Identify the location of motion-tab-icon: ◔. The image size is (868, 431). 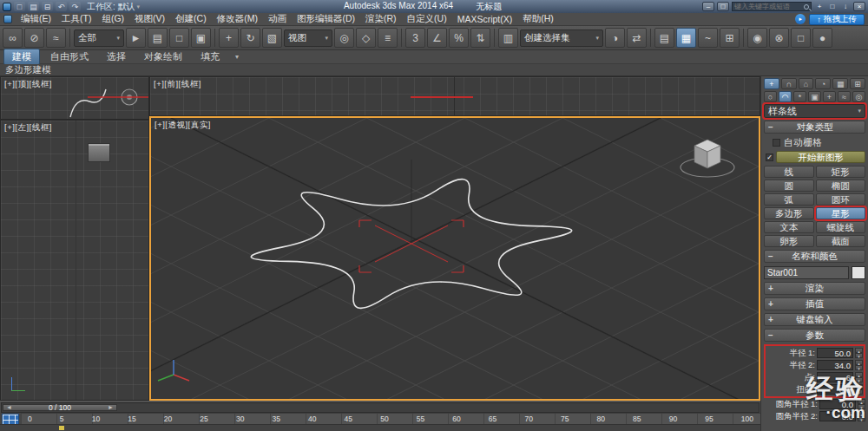
(823, 83).